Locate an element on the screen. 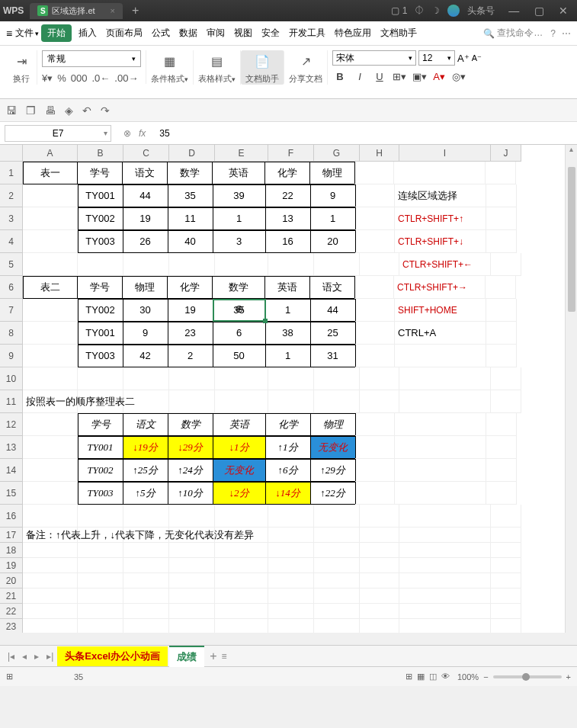 Image resolution: width=577 pixels, height=728 pixels. cell-F23 is located at coordinates (291, 626).